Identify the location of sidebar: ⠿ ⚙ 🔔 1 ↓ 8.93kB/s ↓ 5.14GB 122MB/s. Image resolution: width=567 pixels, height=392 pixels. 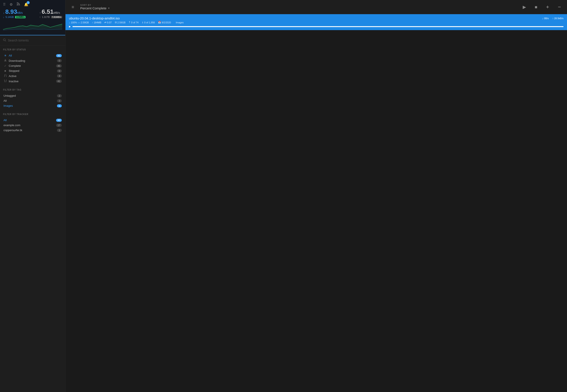
(33, 196).